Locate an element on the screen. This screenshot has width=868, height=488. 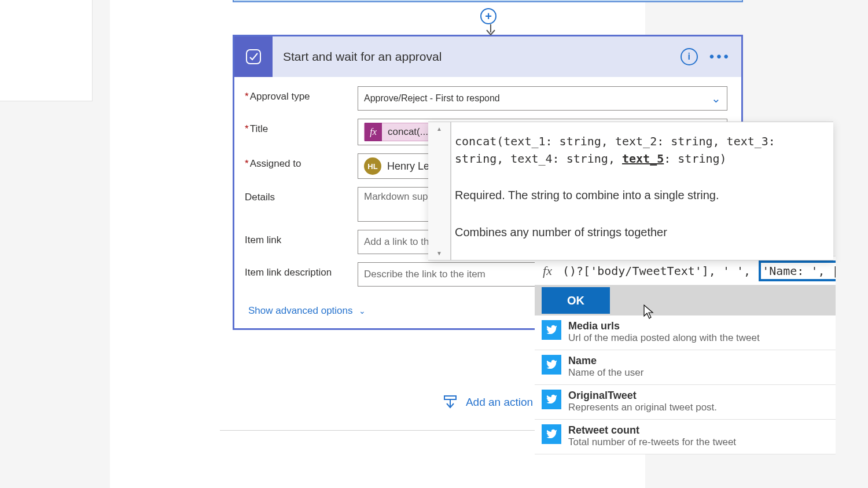
label-title: Title is located at coordinates (301, 127).